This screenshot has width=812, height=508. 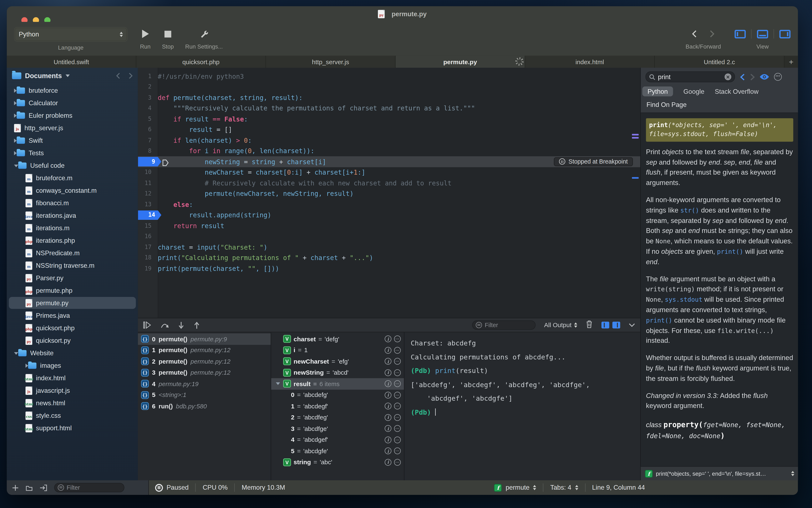 I want to click on clear-search-icon: ✕, so click(x=728, y=77).